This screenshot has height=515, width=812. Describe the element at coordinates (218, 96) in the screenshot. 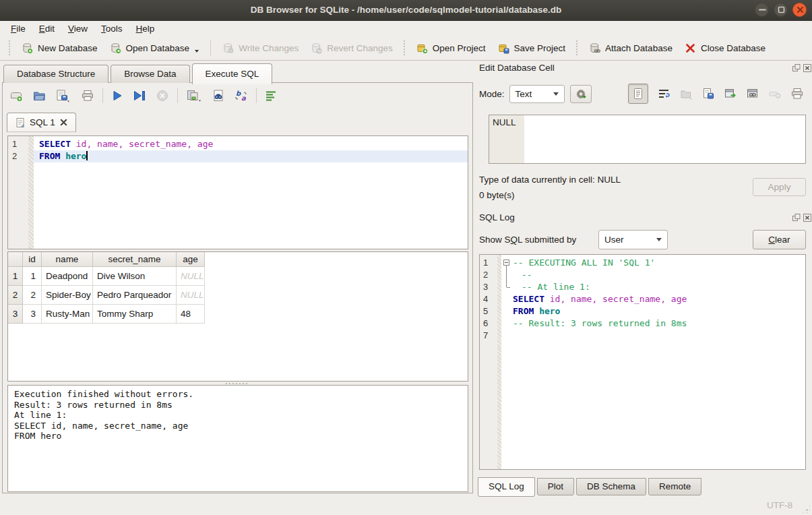

I see `find-button` at that location.